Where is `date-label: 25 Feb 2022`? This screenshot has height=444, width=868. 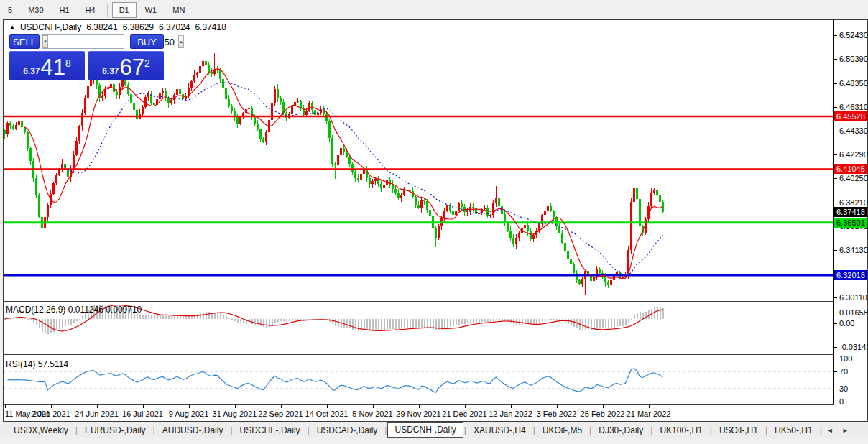
date-label: 25 Feb 2022 is located at coordinates (603, 414).